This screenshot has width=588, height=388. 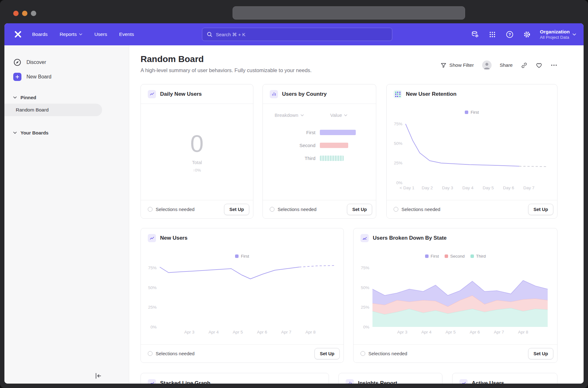 I want to click on traffic-lights, so click(x=25, y=13).